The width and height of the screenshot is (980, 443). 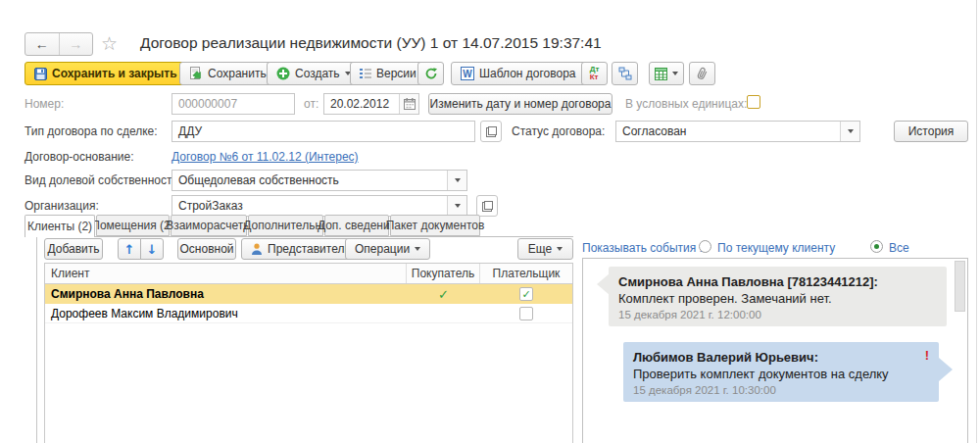 What do you see at coordinates (876, 247) in the screenshot?
I see `radio-all-events` at bounding box center [876, 247].